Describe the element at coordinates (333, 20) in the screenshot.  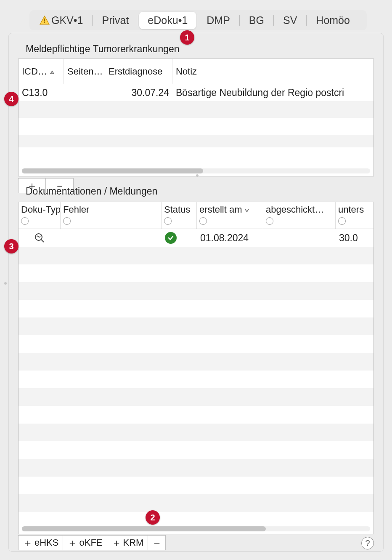
I see `tab-homoeo: Homöo` at that location.